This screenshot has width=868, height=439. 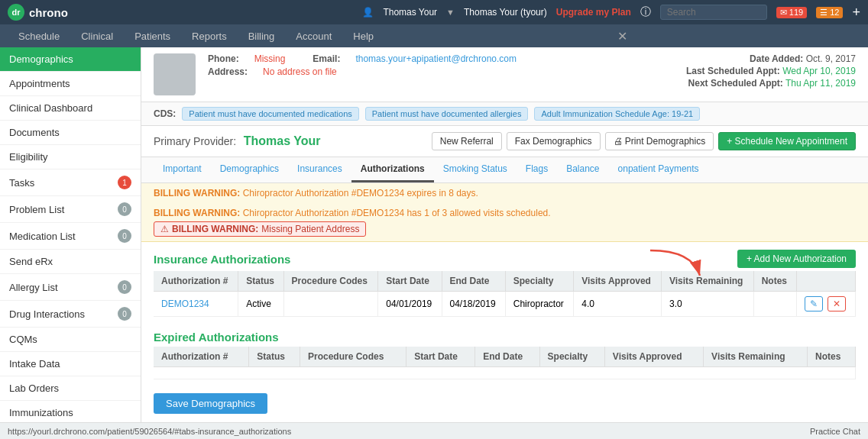 I want to click on insurance-auth-header: Insurance Authorizations + Add New Autho…, so click(x=504, y=257).